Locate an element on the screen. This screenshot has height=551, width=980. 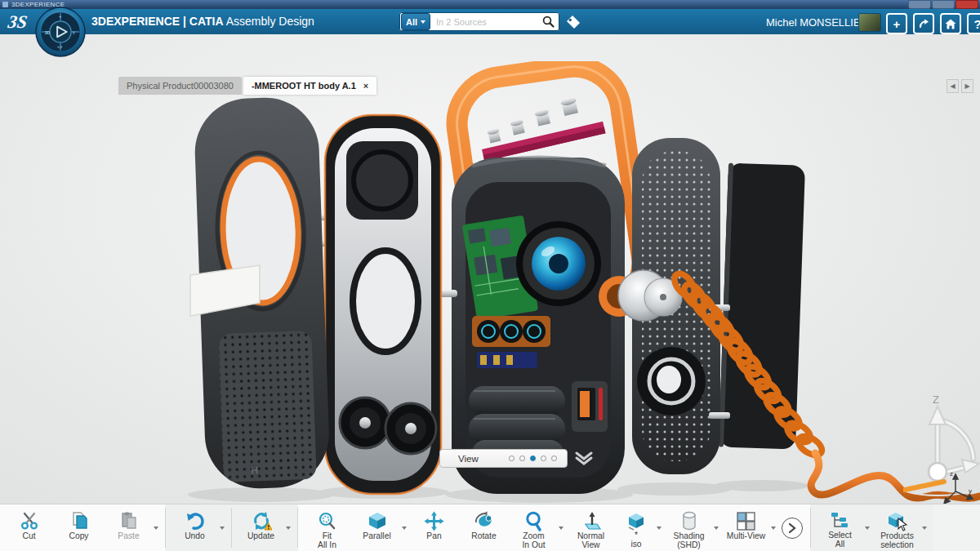
app-header: 3S 3DEXPERIENCE | CATIA Assembly Design … is located at coordinates (490, 21).